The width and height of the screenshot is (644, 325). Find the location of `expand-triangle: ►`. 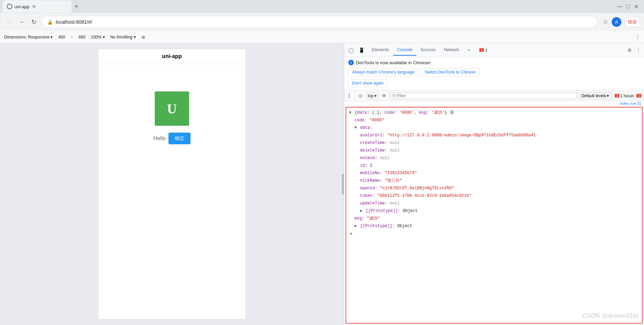

expand-triangle: ► is located at coordinates (351, 234).